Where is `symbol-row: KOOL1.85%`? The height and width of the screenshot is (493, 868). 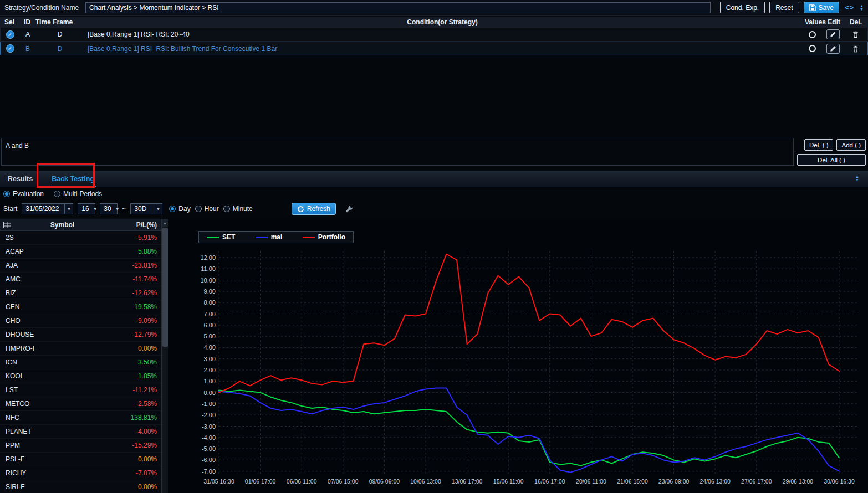
symbol-row: KOOL1.85% is located at coordinates (81, 377).